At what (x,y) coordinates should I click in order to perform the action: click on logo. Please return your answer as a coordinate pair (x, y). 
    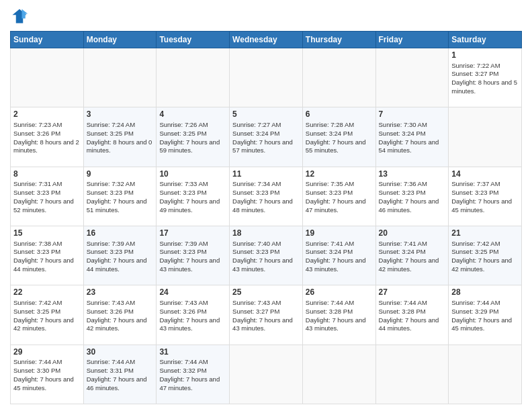
    Looking at the image, I should click on (21, 16).